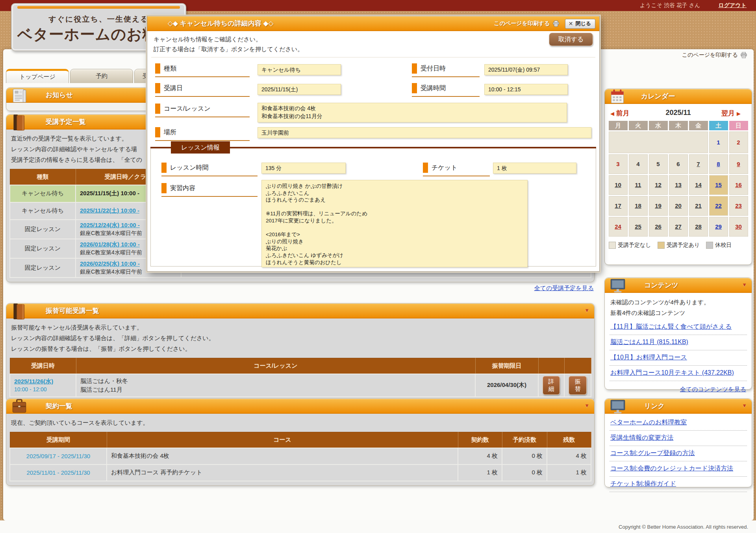 Image resolution: width=756 pixels, height=533 pixels. What do you see at coordinates (699, 126) in the screenshot?
I see `calendar-day-header: 金` at bounding box center [699, 126].